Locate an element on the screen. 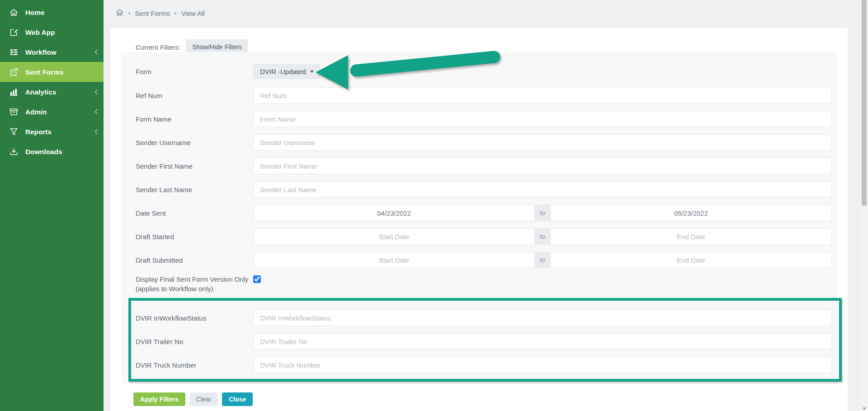  ref-num-input is located at coordinates (542, 95).